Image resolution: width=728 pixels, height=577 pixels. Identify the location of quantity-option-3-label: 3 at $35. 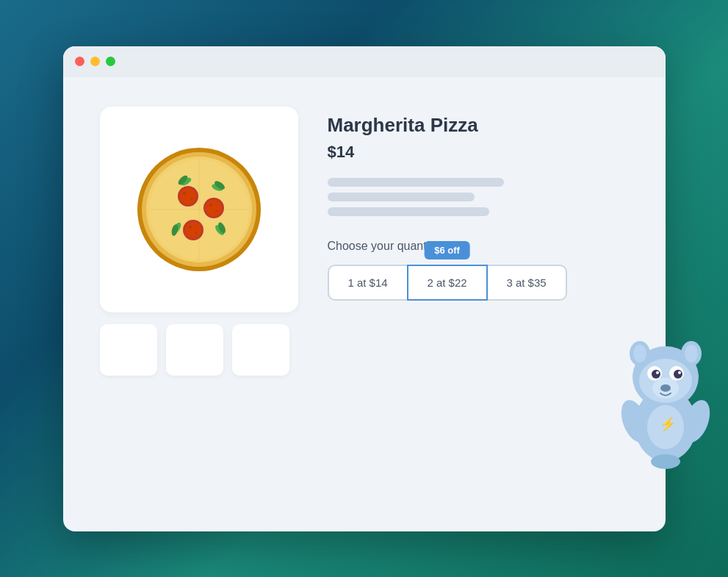
(526, 282).